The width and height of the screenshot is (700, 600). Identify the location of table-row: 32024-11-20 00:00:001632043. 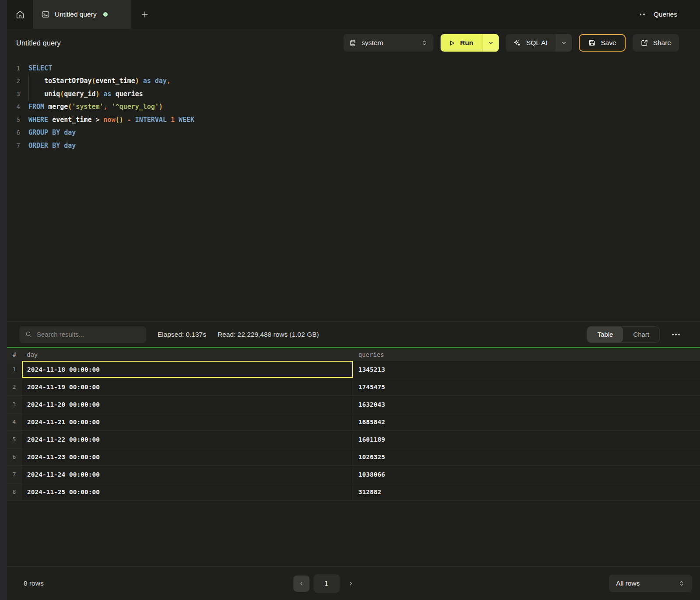
(354, 405).